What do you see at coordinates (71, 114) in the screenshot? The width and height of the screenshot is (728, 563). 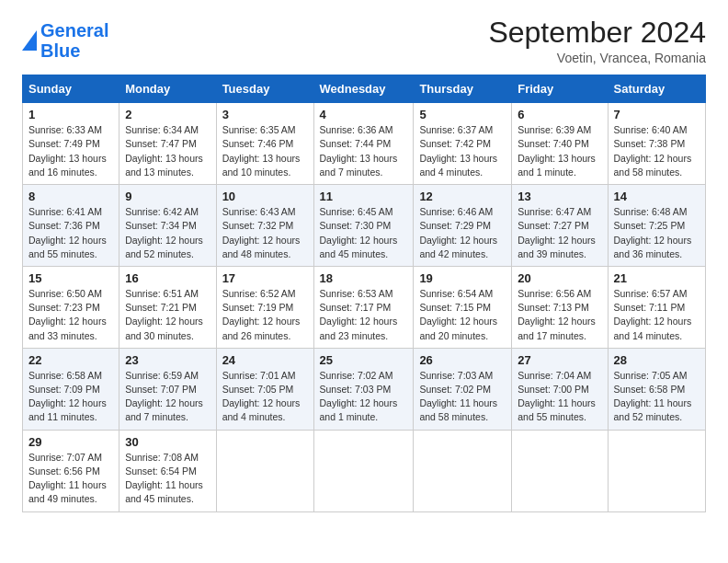 I see `day-number: 1` at bounding box center [71, 114].